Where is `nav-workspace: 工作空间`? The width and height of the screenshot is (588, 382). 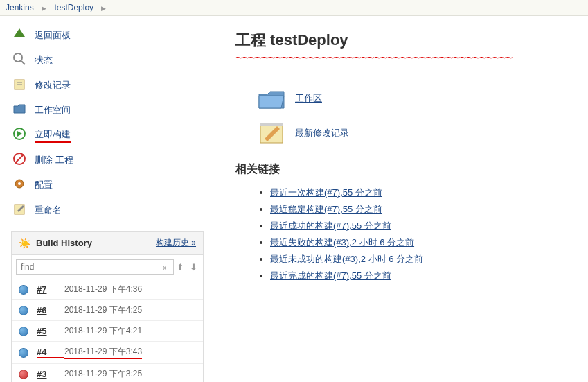 nav-workspace: 工作空间 is located at coordinates (107, 110).